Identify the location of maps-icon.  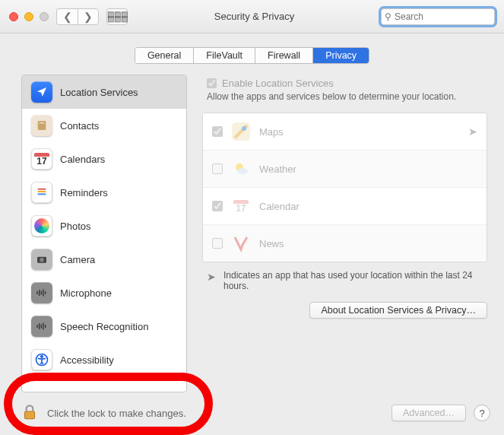
(241, 132).